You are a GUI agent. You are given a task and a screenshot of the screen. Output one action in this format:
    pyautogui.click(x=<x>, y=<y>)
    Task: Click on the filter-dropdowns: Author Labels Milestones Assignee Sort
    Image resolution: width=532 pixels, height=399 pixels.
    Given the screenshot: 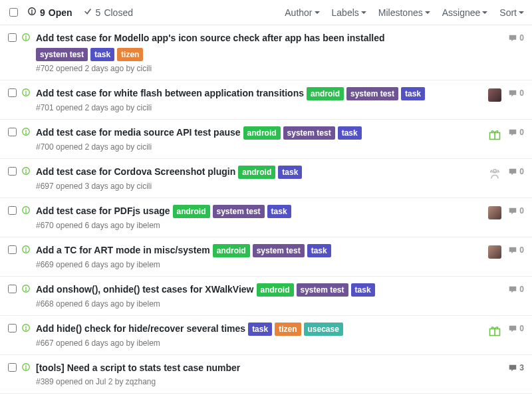 What is the action you would take?
    pyautogui.click(x=404, y=13)
    